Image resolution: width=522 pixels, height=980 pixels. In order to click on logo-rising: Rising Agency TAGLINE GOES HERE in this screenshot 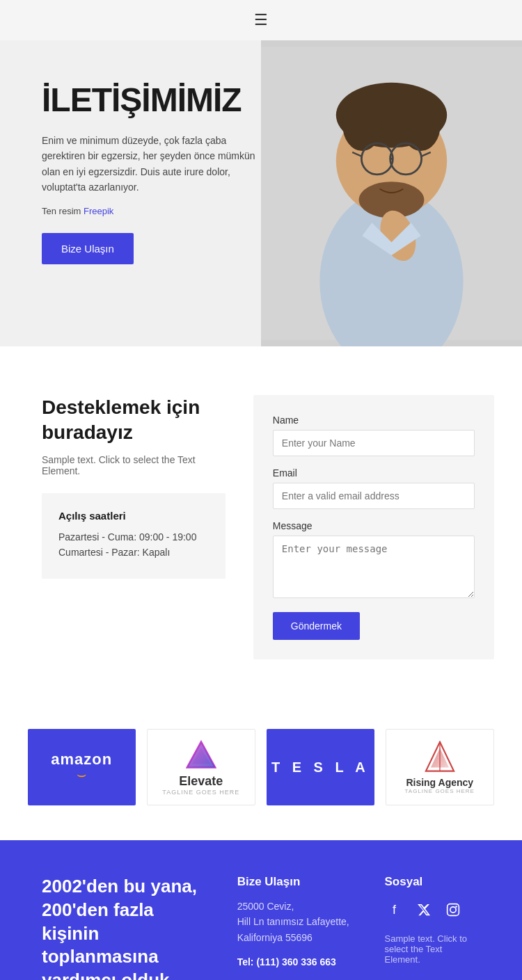, I will do `click(440, 767)`.